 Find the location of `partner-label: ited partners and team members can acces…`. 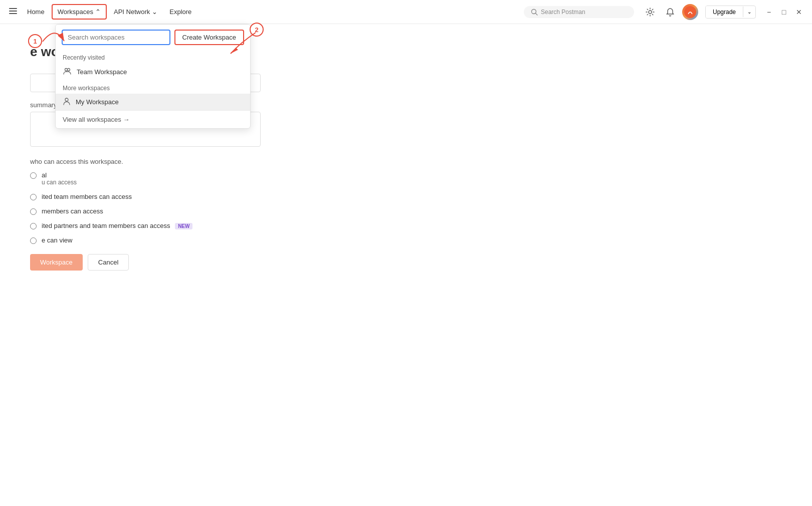

partner-label: ited partners and team members can acces… is located at coordinates (117, 225).